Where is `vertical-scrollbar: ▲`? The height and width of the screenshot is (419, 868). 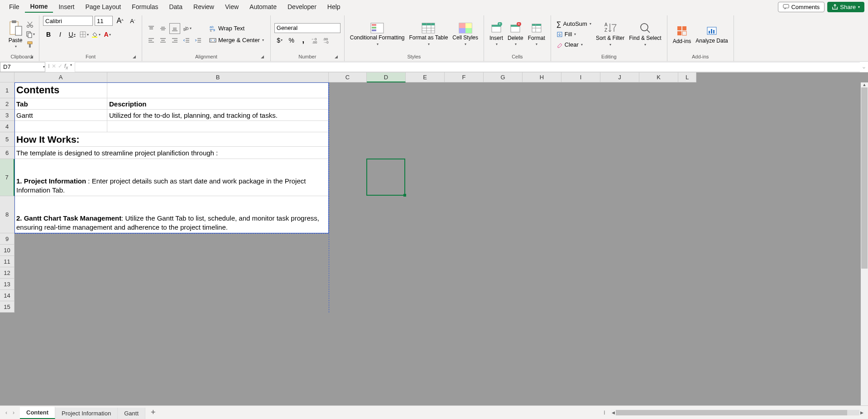
vertical-scrollbar: ▲ is located at coordinates (864, 244).